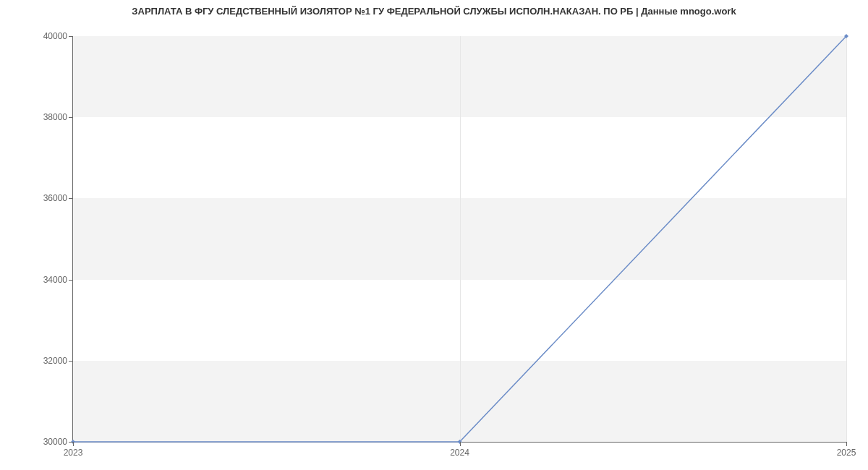  What do you see at coordinates (55, 442) in the screenshot?
I see `y-tick-label: 30000` at bounding box center [55, 442].